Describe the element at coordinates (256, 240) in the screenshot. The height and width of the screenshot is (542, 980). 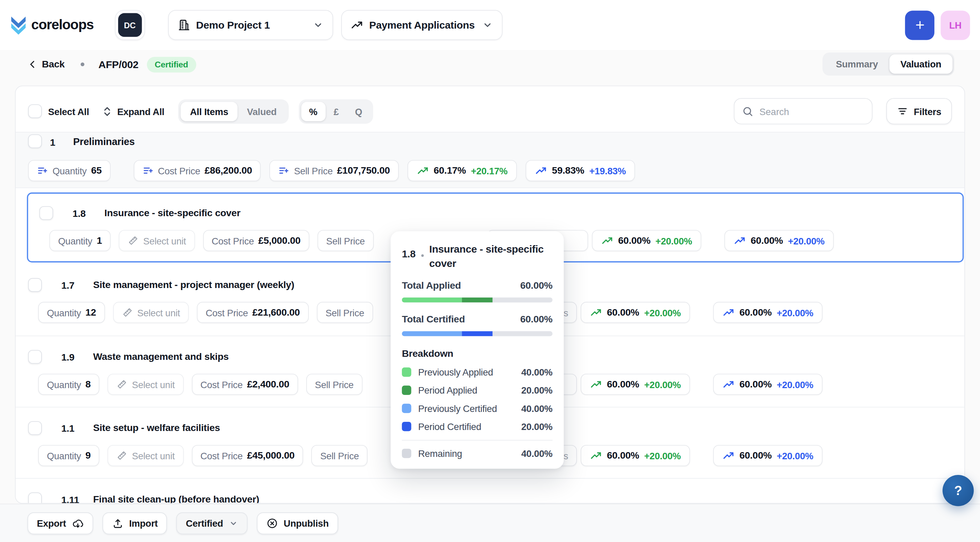
I see `cost-price-chip: Cost Price£5,000.00` at that location.